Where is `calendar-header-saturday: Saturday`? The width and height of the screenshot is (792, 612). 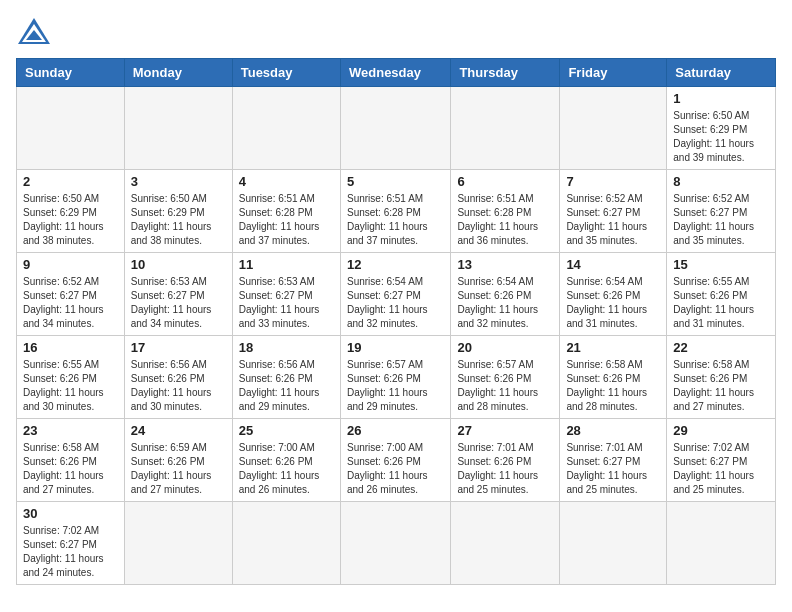 calendar-header-saturday: Saturday is located at coordinates (722, 73).